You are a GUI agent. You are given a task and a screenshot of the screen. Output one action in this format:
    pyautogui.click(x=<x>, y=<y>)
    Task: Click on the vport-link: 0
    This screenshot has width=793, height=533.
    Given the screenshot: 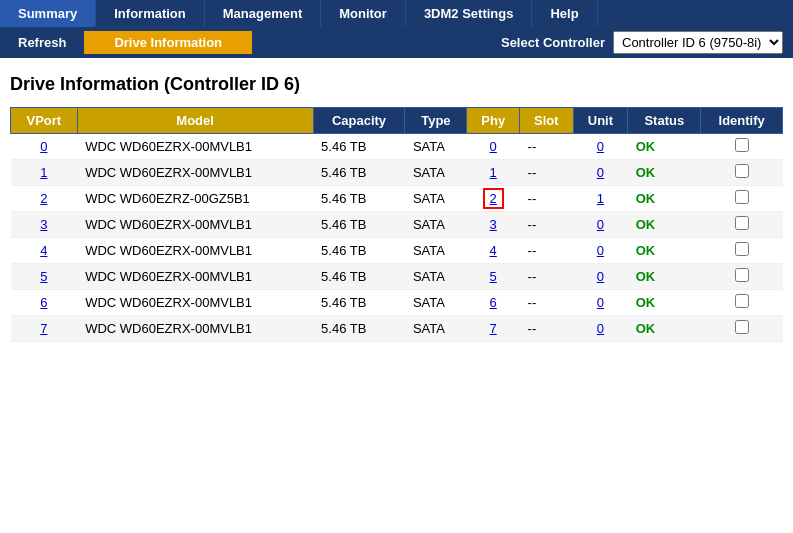 What is the action you would take?
    pyautogui.click(x=44, y=146)
    